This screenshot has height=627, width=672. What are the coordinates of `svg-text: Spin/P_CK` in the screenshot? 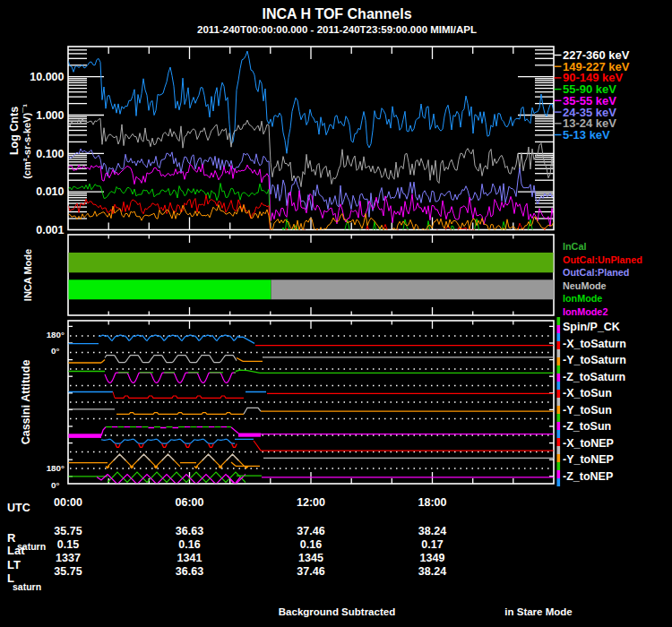 It's located at (591, 327).